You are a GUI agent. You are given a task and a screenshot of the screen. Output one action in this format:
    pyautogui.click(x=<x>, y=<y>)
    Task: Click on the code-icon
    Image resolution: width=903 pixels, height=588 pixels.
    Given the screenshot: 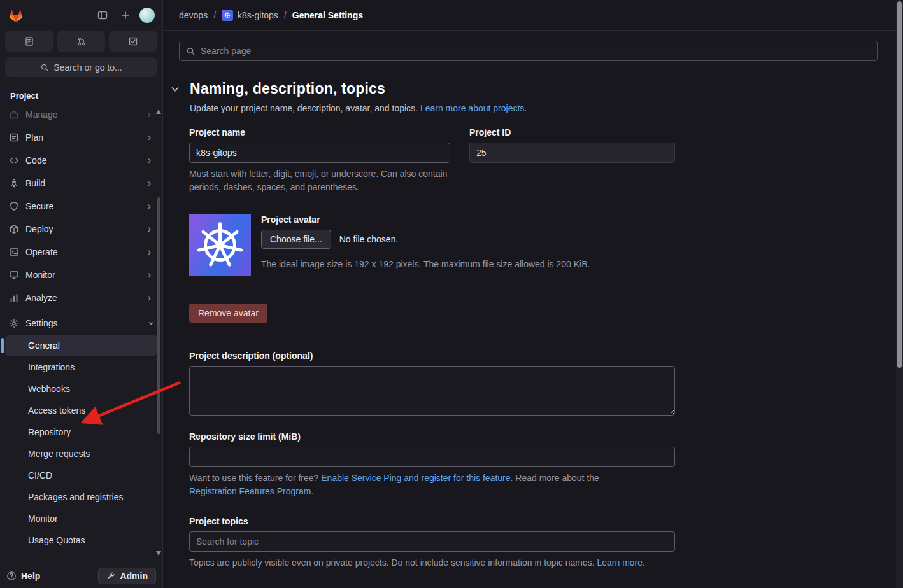 What is the action you would take?
    pyautogui.click(x=14, y=160)
    